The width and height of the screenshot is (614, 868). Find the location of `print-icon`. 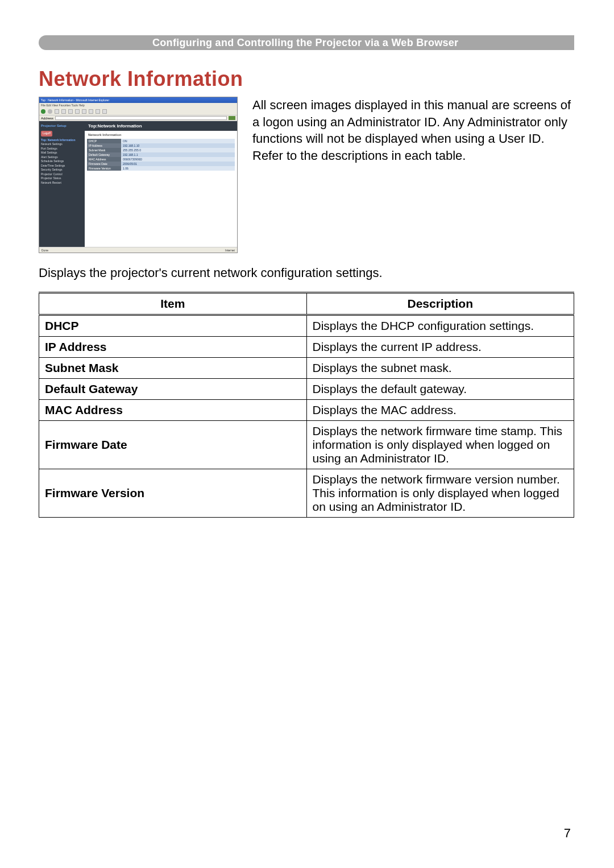

print-icon is located at coordinates (105, 111).